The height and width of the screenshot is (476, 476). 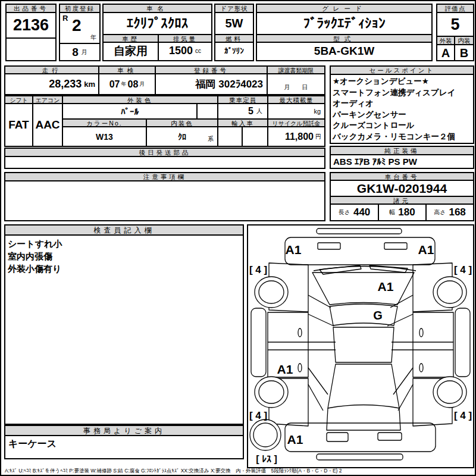 I want to click on mark-front-bumper-right: A1, so click(x=426, y=250).